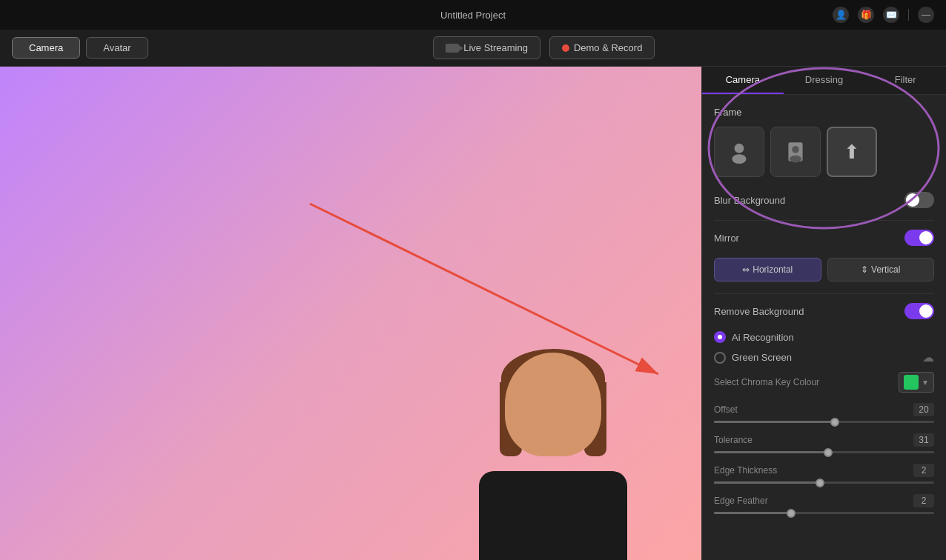 Image resolution: width=946 pixels, height=560 pixels. What do you see at coordinates (824, 513) in the screenshot?
I see `edge-feather-track` at bounding box center [824, 513].